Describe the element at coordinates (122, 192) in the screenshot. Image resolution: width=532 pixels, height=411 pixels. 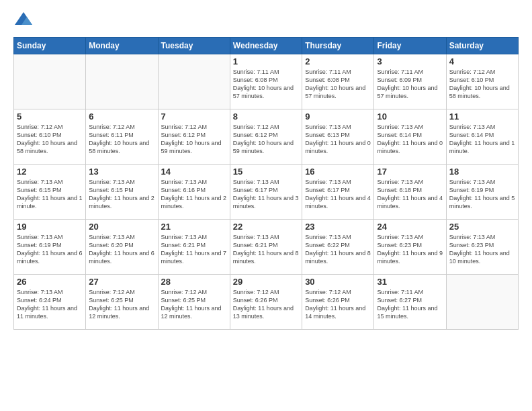
I see `day-cell: 13Sunrise: 7:13 AMSunset: 6:15 PMDayligh…` at that location.